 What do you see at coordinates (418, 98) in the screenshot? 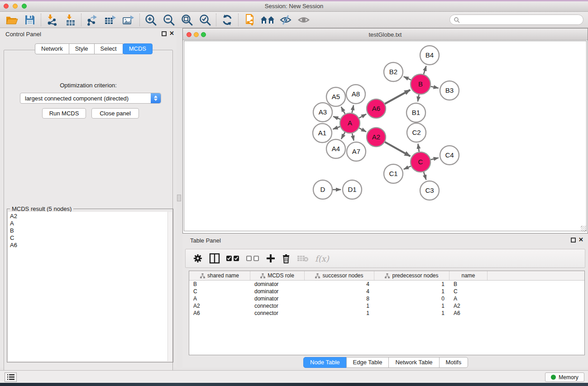
I see `edge-B-B1` at bounding box center [418, 98].